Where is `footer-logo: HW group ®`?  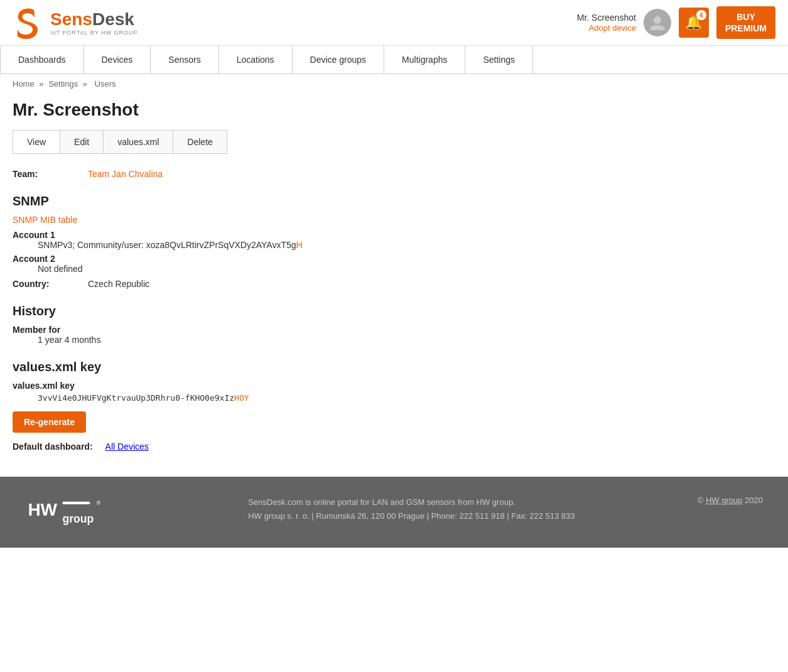 footer-logo: HW group ® is located at coordinates (75, 512).